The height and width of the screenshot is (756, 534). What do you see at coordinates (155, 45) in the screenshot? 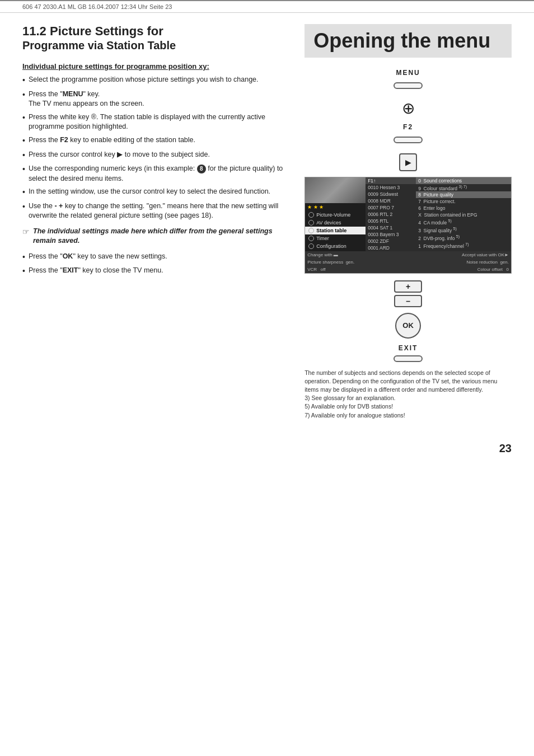
I see `section-title-line2: Programme via Station Table` at bounding box center [155, 45].